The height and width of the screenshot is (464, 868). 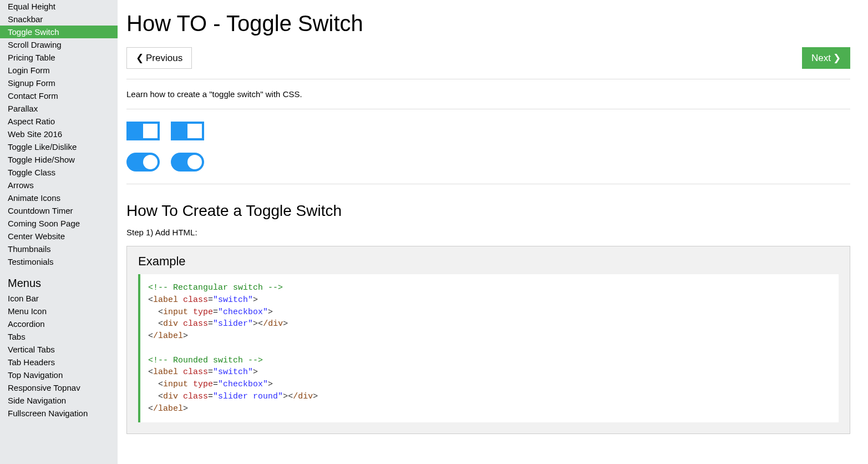 I want to click on toggle-switch-square-off, so click(x=143, y=131).